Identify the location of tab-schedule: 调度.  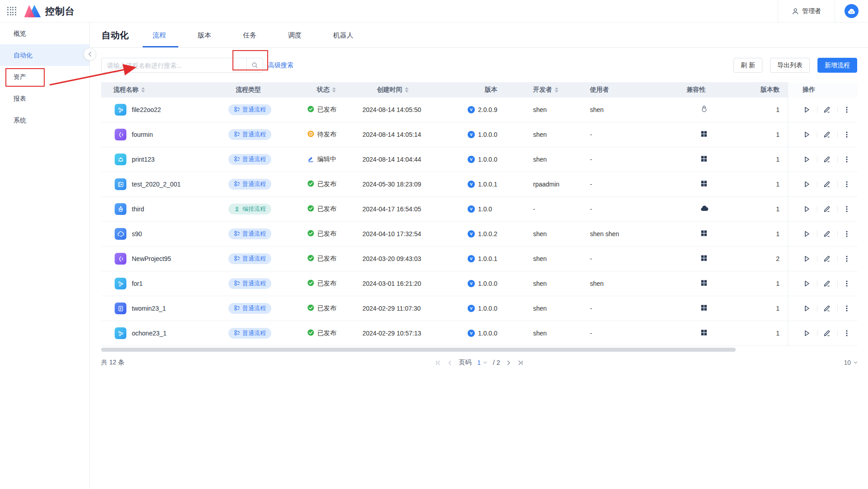
(295, 35).